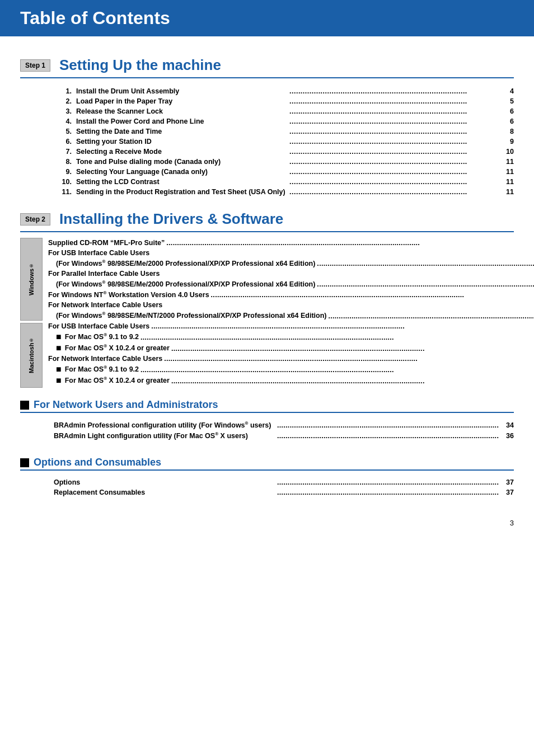  What do you see at coordinates (267, 65) in the screenshot?
I see `step1-header: Step 1 Setting Up the machine` at bounding box center [267, 65].